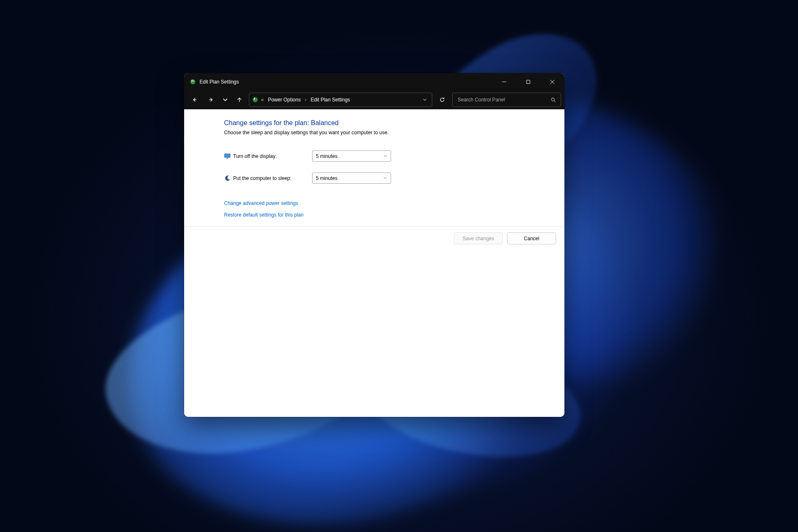  What do you see at coordinates (532, 239) in the screenshot?
I see `cancel-button: Cancel` at bounding box center [532, 239].